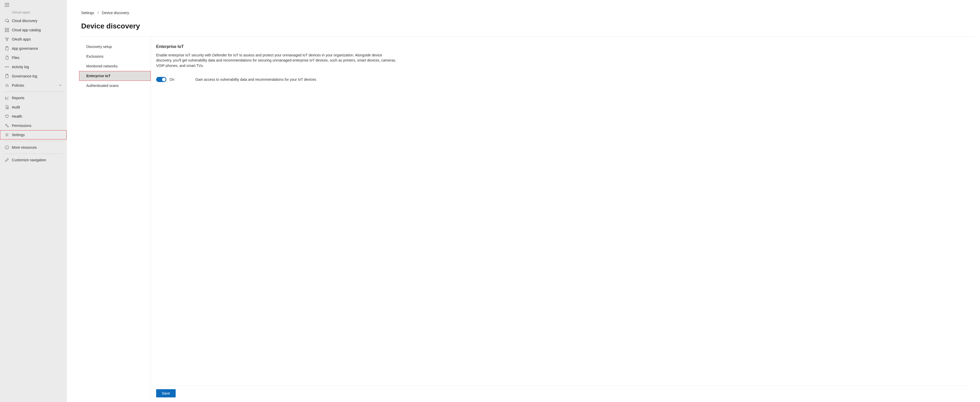 This screenshot has width=980, height=402. Describe the element at coordinates (116, 13) in the screenshot. I see `breadcrumb-current: Device discovery` at that location.